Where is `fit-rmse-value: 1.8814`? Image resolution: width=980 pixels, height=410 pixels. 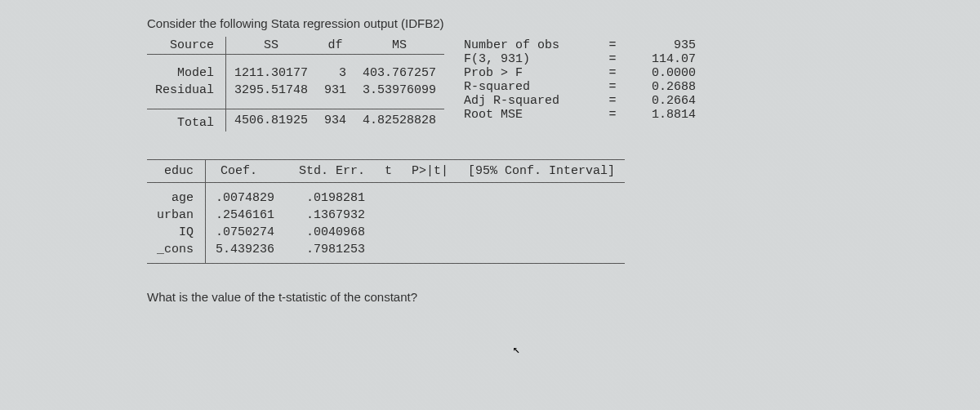 fit-rmse-value: 1.8814 is located at coordinates (659, 114).